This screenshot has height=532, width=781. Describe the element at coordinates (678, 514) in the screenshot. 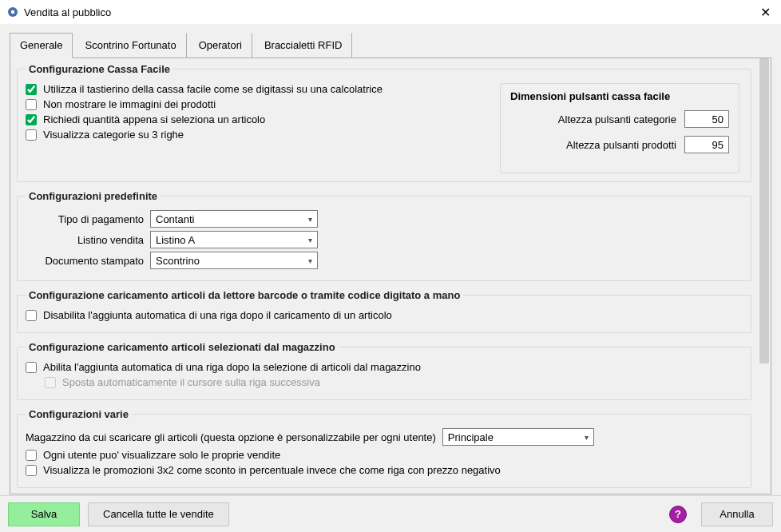

I see `help-icon: ?` at that location.